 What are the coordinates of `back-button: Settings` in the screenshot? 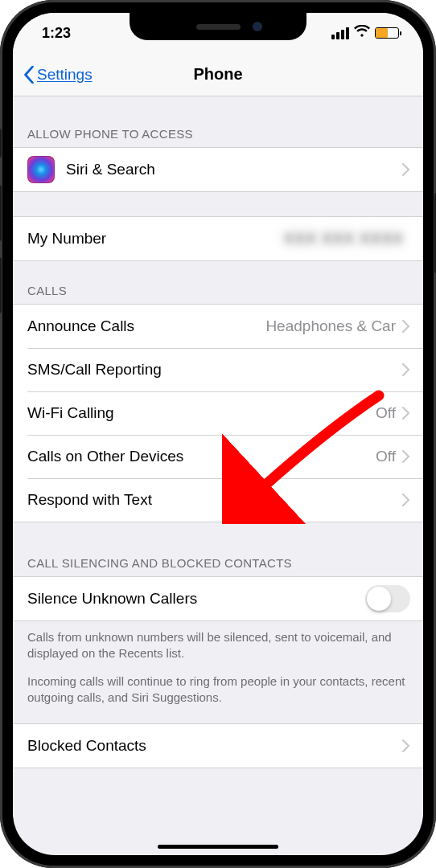 It's located at (58, 75).